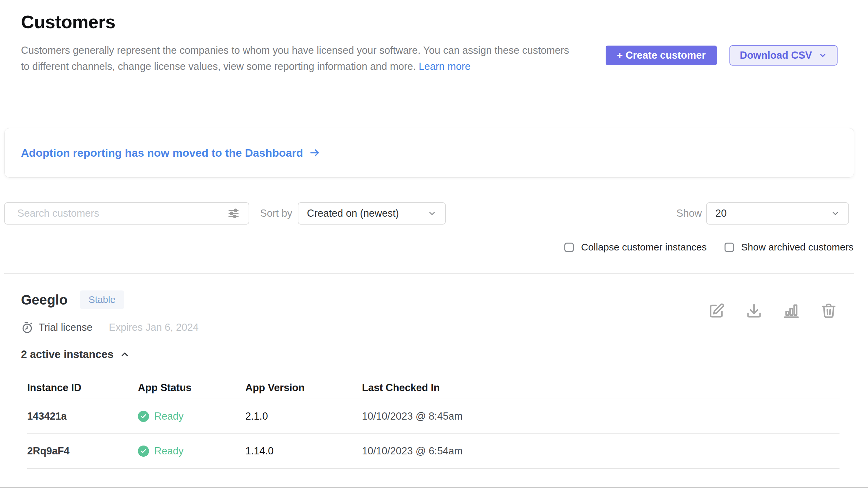 The image size is (868, 497). What do you see at coordinates (433, 388) in the screenshot?
I see `instances-table-header: Instance ID App Status App Version Last …` at bounding box center [433, 388].